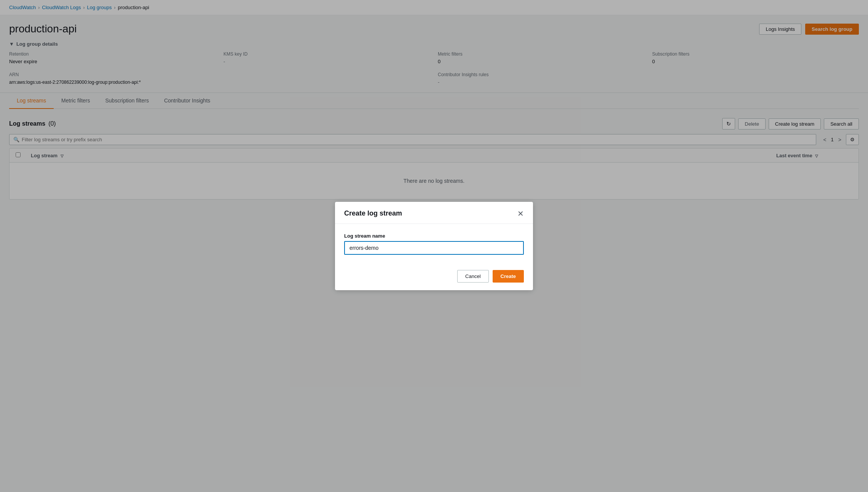 Image resolution: width=868 pixels, height=492 pixels. Describe the element at coordinates (434, 248) in the screenshot. I see `log-stream-name-input` at that location.